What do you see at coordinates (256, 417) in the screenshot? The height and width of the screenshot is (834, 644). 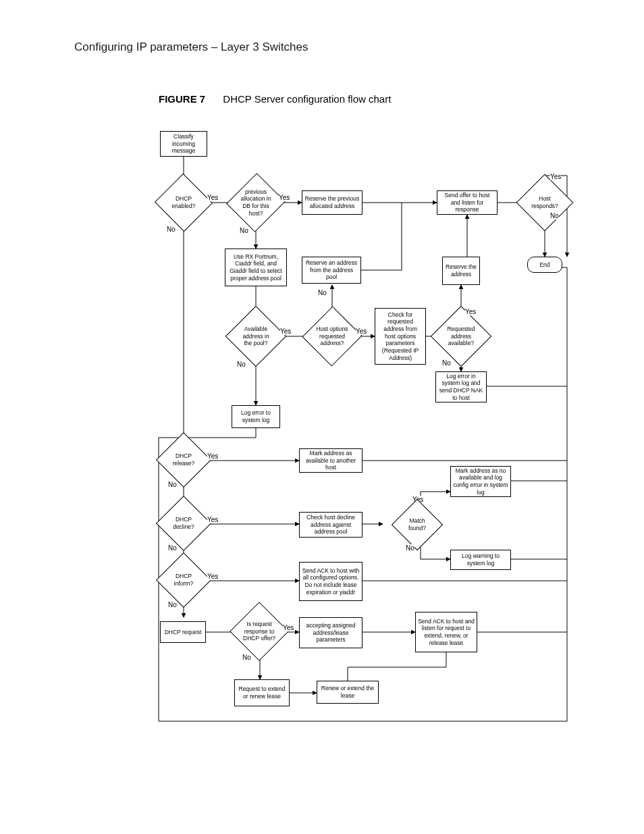 I see `node-log-err: Log error to system log` at bounding box center [256, 417].